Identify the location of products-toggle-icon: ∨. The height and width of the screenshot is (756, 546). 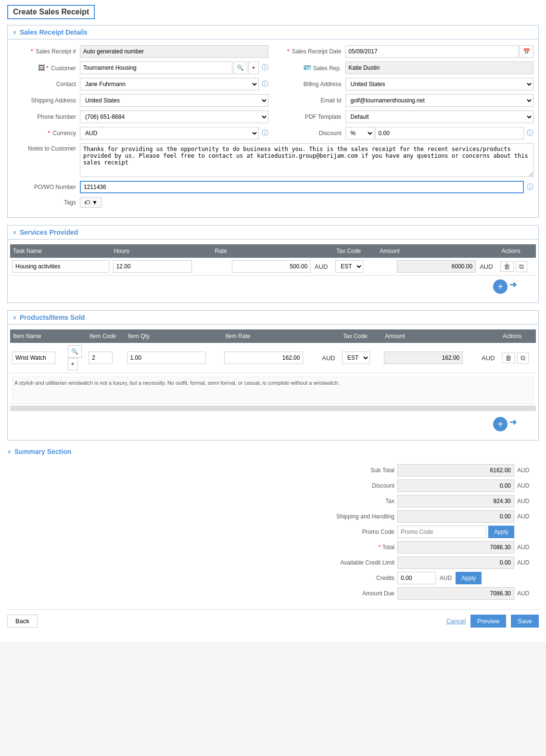
(14, 317).